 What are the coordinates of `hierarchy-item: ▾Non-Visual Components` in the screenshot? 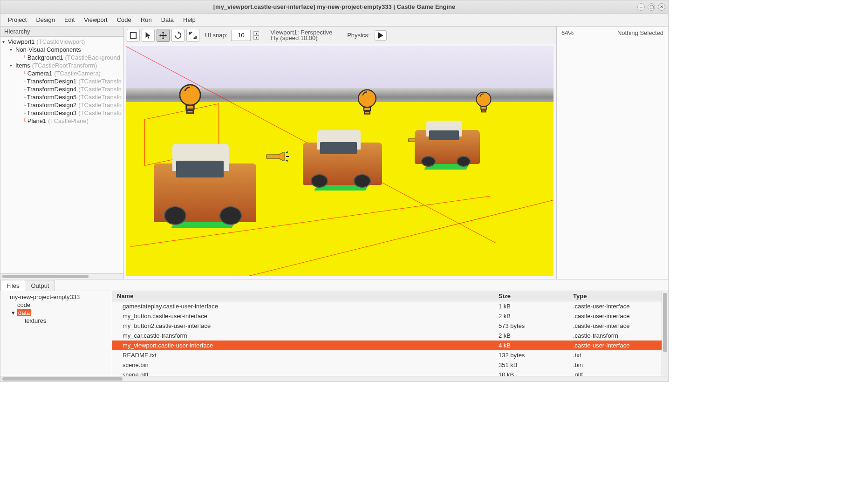 It's located at (62, 49).